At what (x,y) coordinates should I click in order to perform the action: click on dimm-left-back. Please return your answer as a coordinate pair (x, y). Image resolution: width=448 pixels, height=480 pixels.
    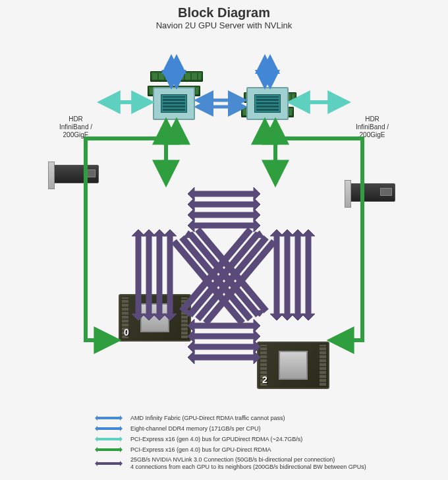
    Looking at the image, I should click on (177, 76).